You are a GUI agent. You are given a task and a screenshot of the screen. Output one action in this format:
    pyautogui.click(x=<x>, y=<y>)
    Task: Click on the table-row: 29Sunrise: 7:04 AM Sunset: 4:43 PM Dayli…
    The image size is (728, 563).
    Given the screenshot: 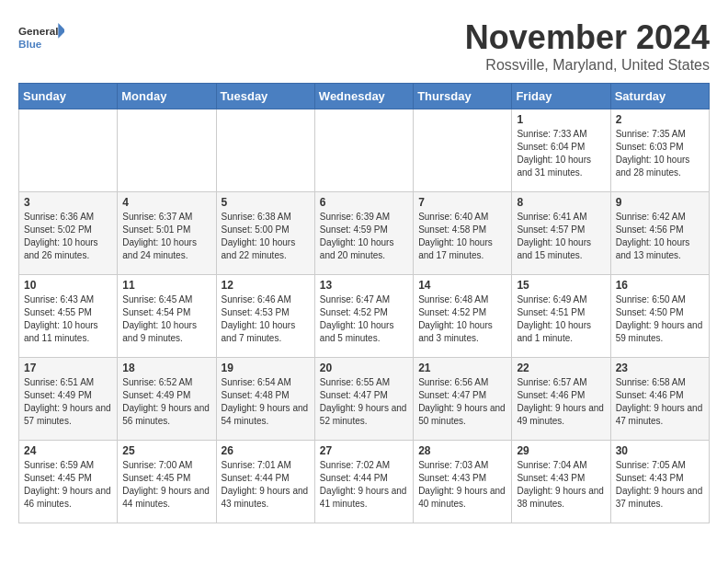 What is the action you would take?
    pyautogui.click(x=561, y=482)
    